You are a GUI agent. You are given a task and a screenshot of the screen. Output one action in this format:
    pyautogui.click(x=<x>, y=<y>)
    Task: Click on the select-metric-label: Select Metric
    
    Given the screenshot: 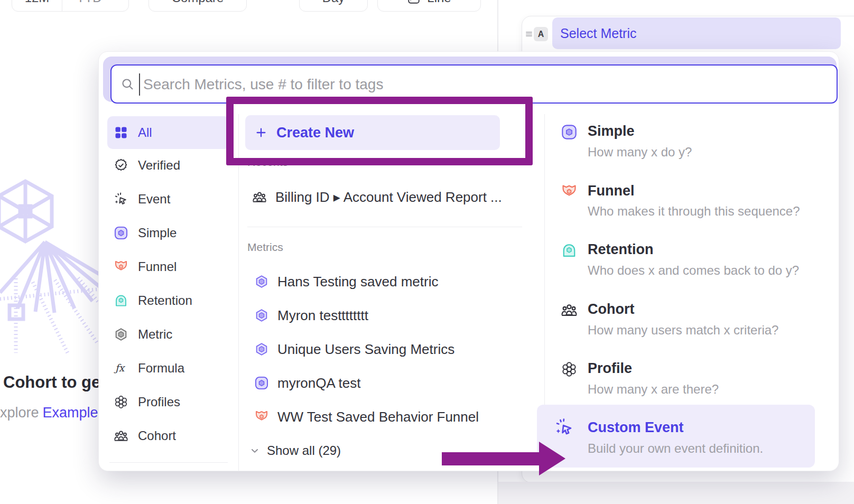 What is the action you would take?
    pyautogui.click(x=598, y=34)
    